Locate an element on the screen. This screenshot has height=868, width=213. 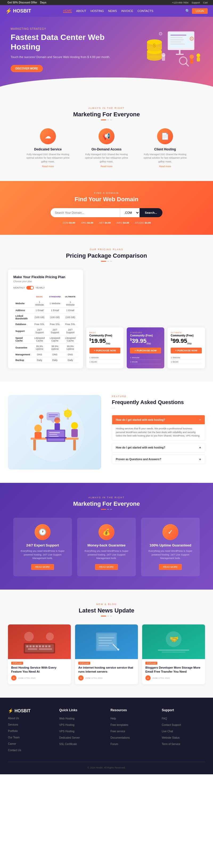
footer-link-portfolio: Portfolio is located at coordinates (13, 731).